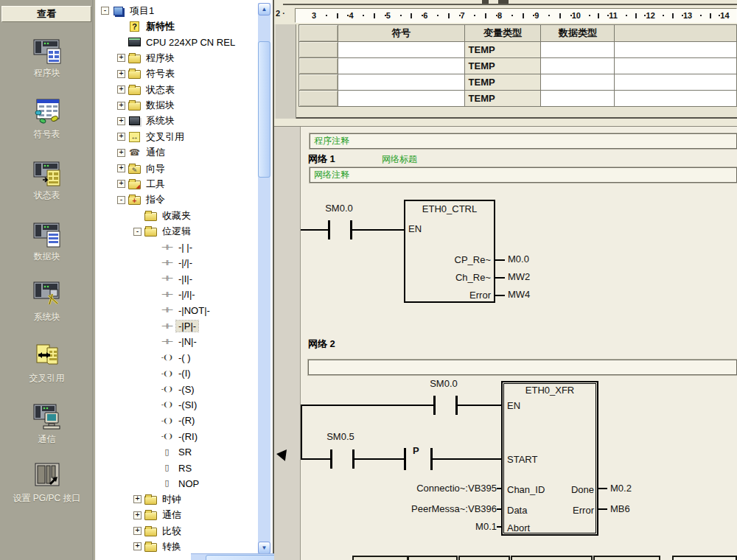 The width and height of the screenshot is (737, 560). Describe the element at coordinates (178, 326) in the screenshot. I see `tree-item: -|P|-` at that location.